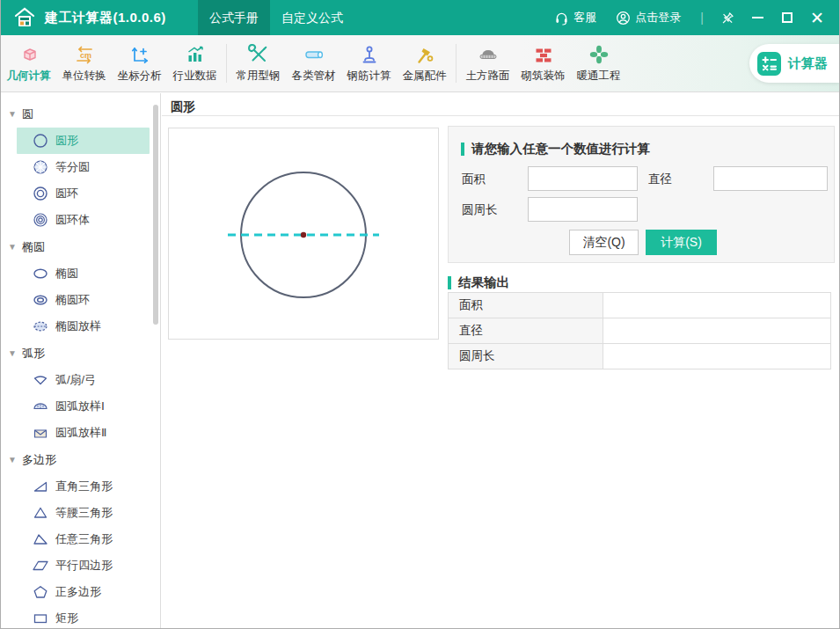  I want to click on result-diameter-label: 直径, so click(526, 331).